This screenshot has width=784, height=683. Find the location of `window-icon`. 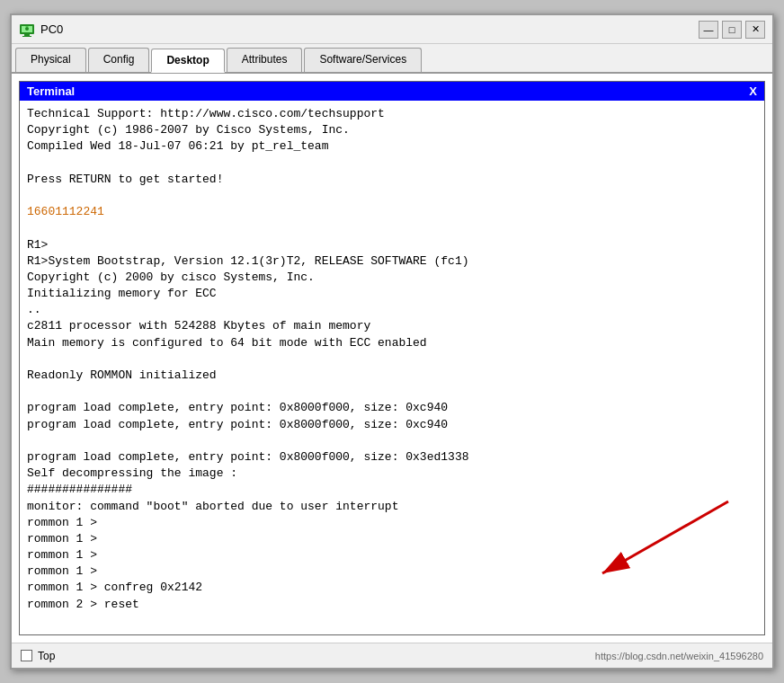

window-icon is located at coordinates (27, 30).